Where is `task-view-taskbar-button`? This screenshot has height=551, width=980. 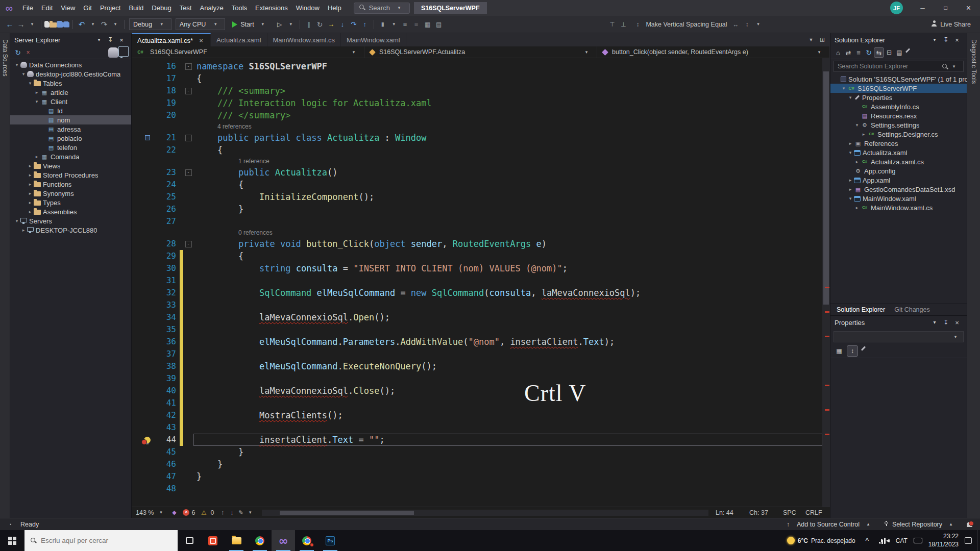
task-view-taskbar-button is located at coordinates (189, 541).